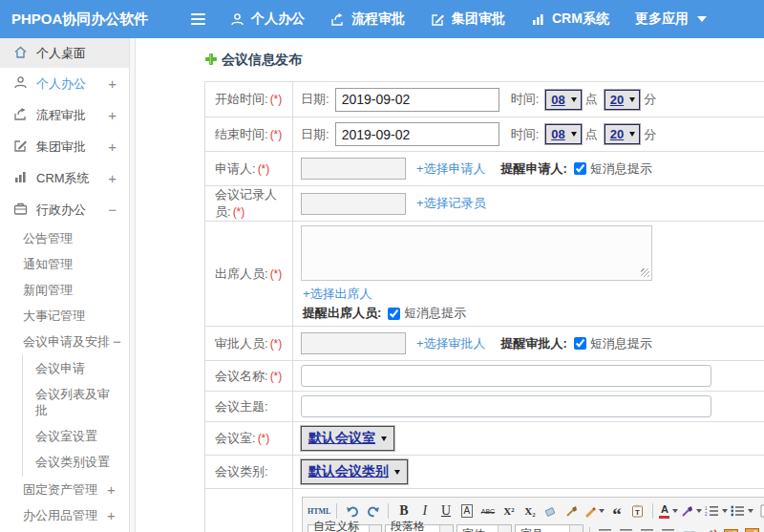  What do you see at coordinates (199, 19) in the screenshot?
I see `menu-toggle-icon` at bounding box center [199, 19].